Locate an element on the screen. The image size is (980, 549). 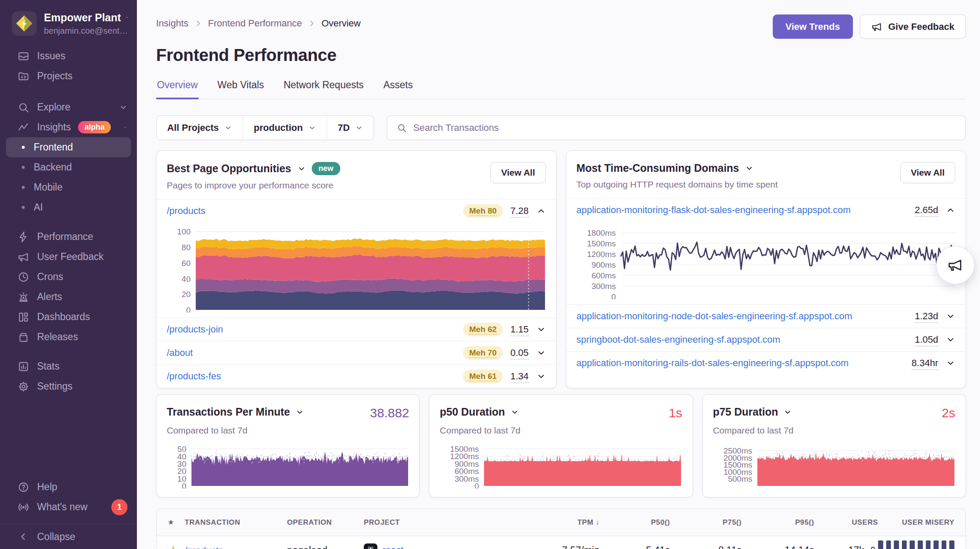
col-project: PROJECT is located at coordinates (445, 523).